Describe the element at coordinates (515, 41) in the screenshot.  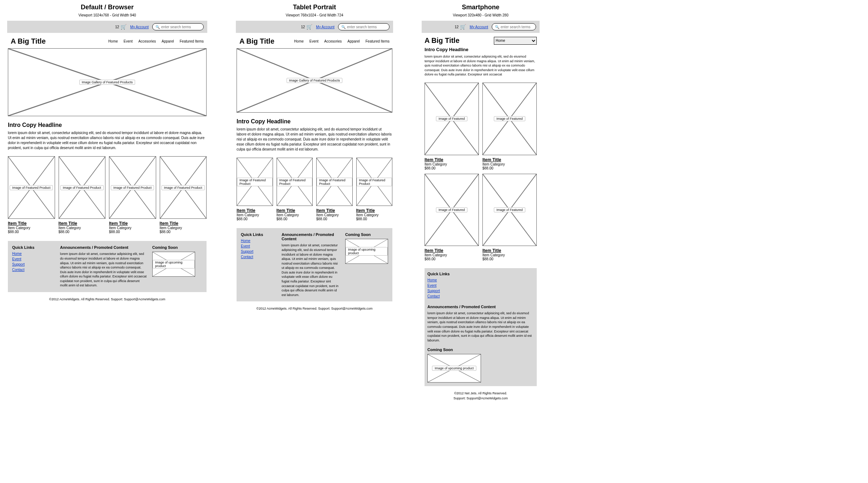
I see `nav-select: Home` at that location.